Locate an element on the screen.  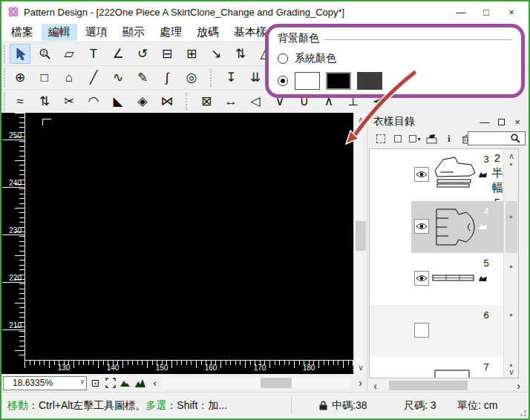
panel-restore-button is located at coordinates (501, 122).